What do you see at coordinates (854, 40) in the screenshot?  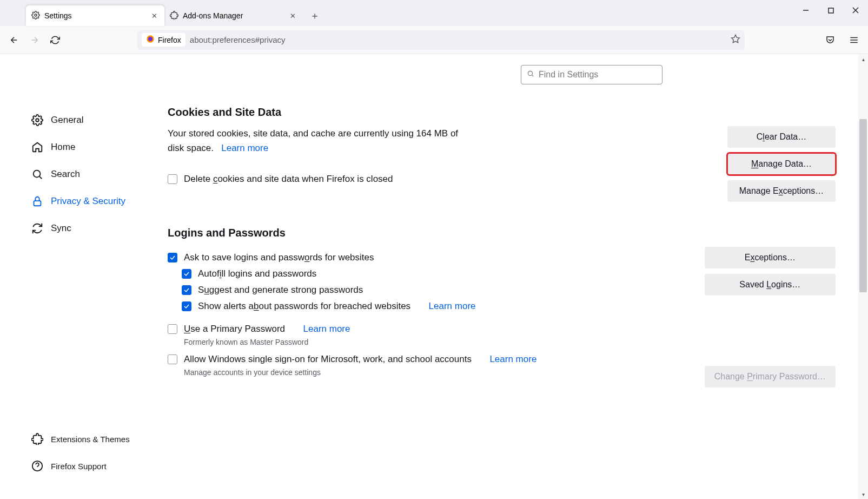 I see `app-menu-icon` at bounding box center [854, 40].